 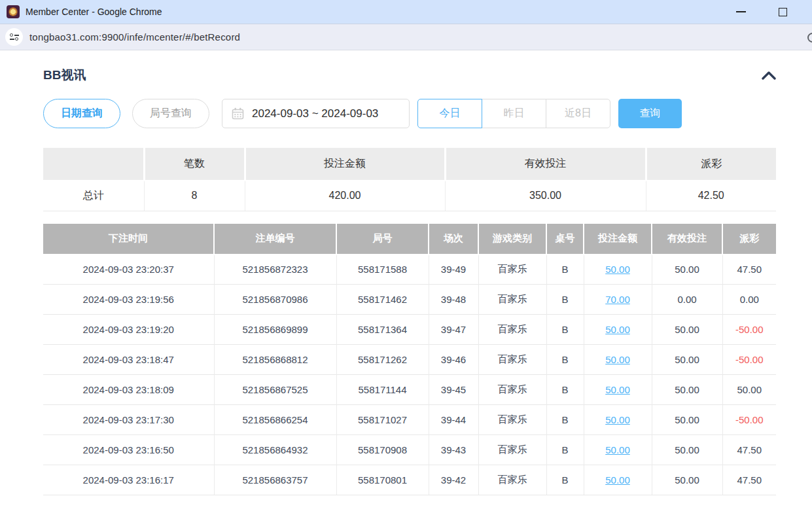 I want to click on window-controls, so click(x=762, y=12).